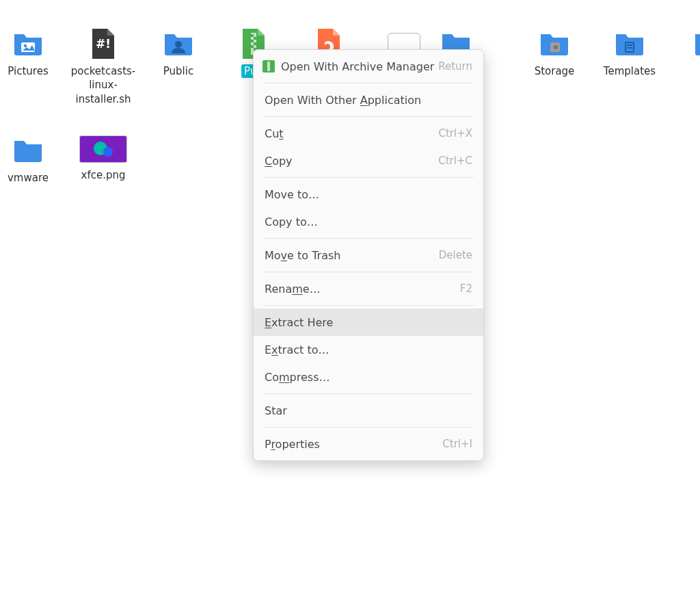  I want to click on icon-label: Templates, so click(630, 71).